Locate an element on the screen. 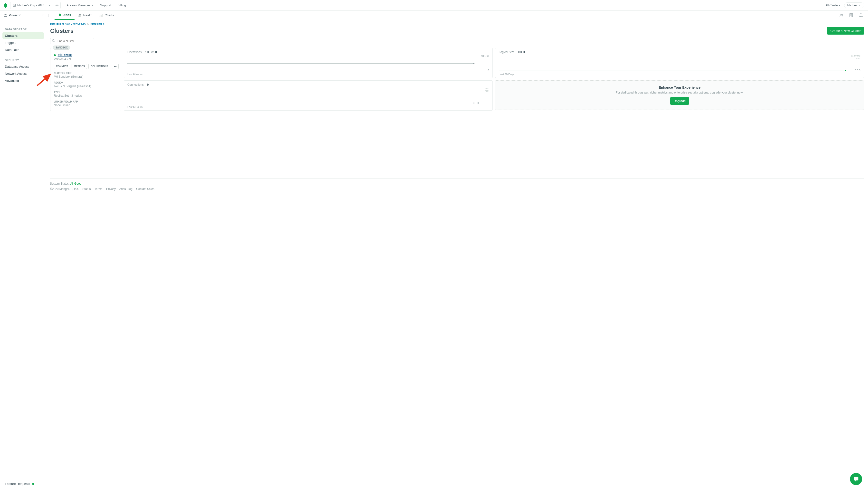 This screenshot has width=868, height=490. chart-connections: Connections 0 500max 0 Last 6 Hours is located at coordinates (308, 95).